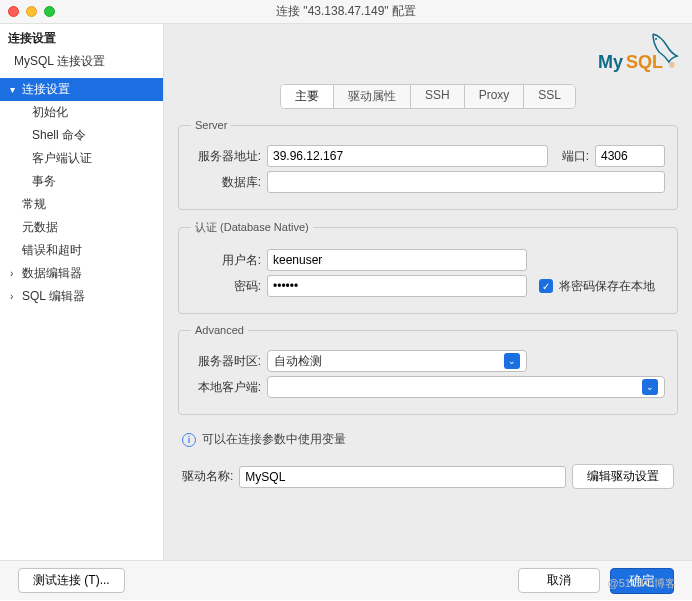 The width and height of the screenshot is (692, 601). Describe the element at coordinates (220, 330) in the screenshot. I see `advanced-legend: Advanced` at that location.